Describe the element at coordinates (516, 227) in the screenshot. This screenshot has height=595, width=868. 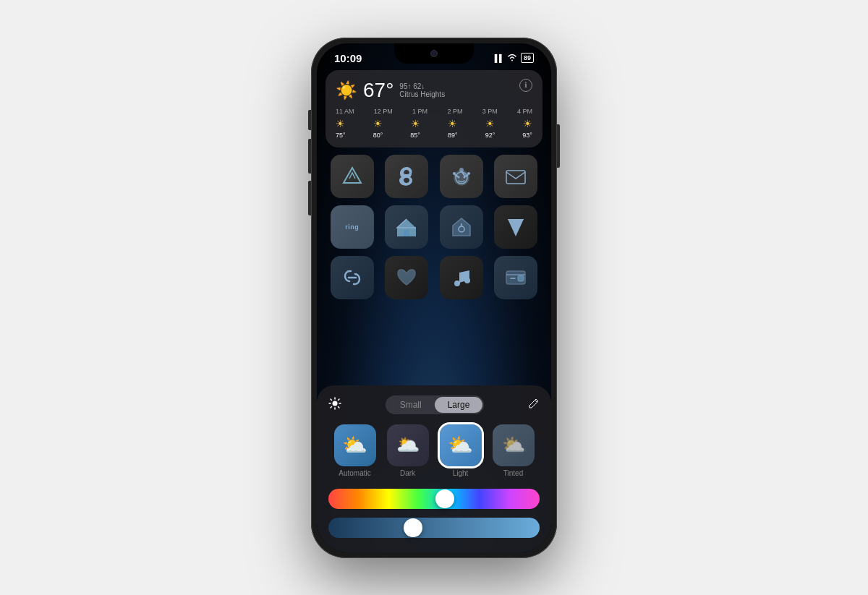
I see `tesla-icon` at that location.